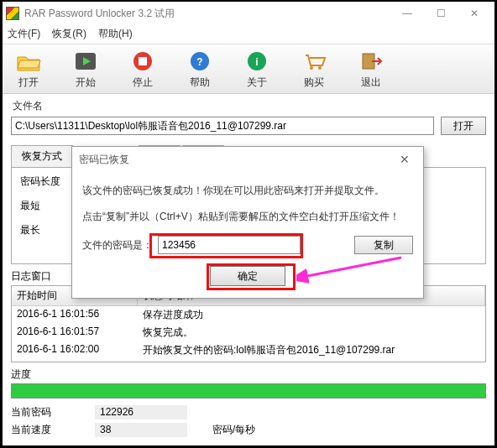 This screenshot has height=448, width=497. I want to click on exit-label: 退出, so click(371, 82).